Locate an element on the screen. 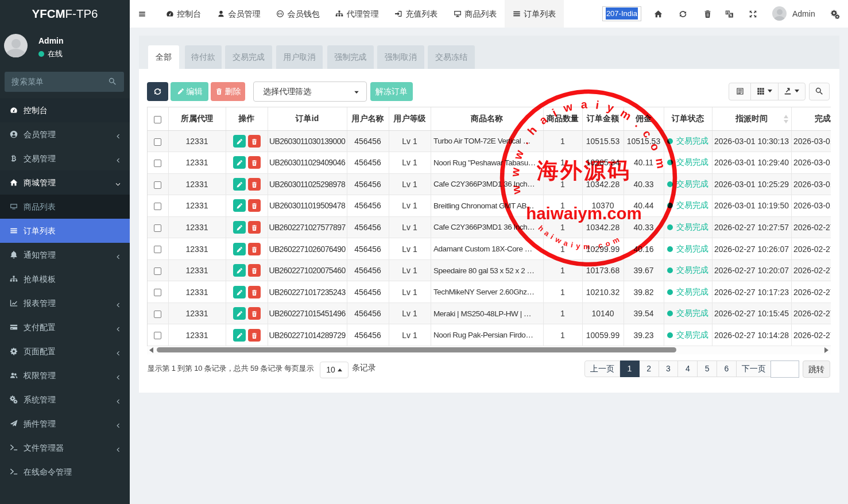 Image resolution: width=848 pixels, height=504 pixels. svg-text: 海外源码 is located at coordinates (583, 170).